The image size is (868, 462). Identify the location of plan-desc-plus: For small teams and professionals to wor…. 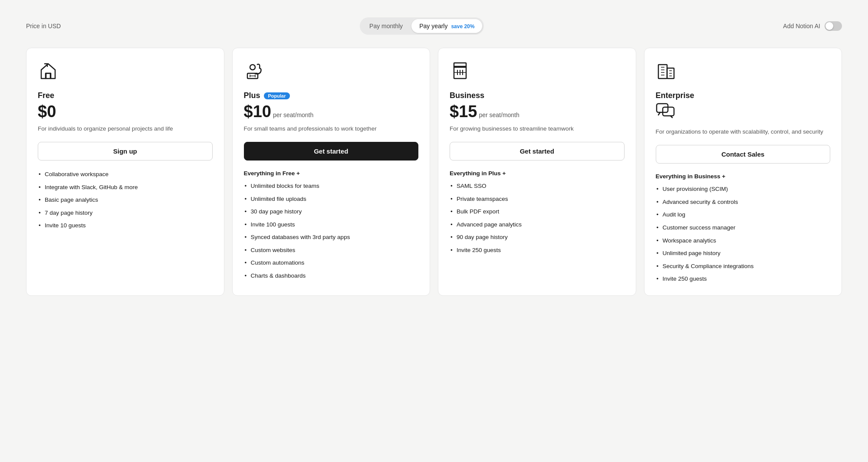
(332, 129).